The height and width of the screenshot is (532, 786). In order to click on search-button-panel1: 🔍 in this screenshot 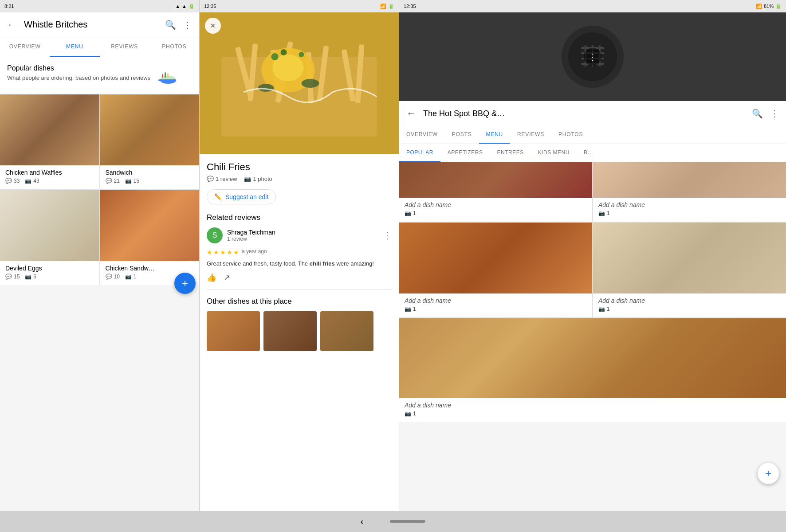, I will do `click(170, 25)`.